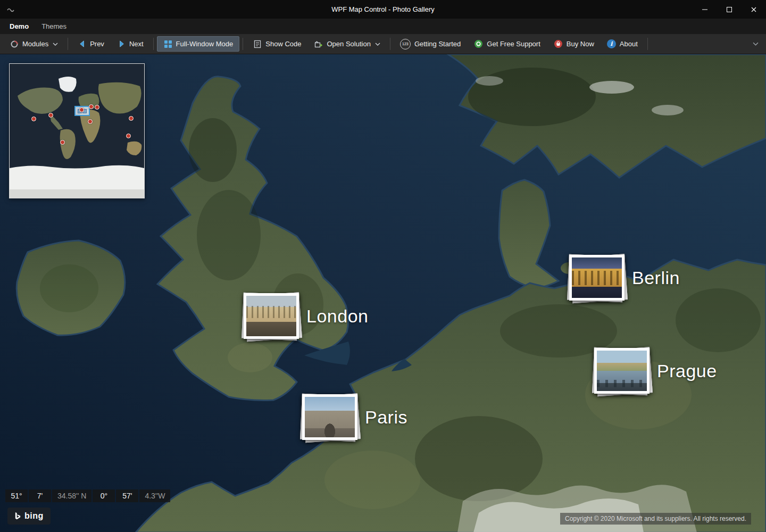 The image size is (766, 532). Describe the element at coordinates (127, 496) in the screenshot. I see `coord-lon-min: 57'` at that location.